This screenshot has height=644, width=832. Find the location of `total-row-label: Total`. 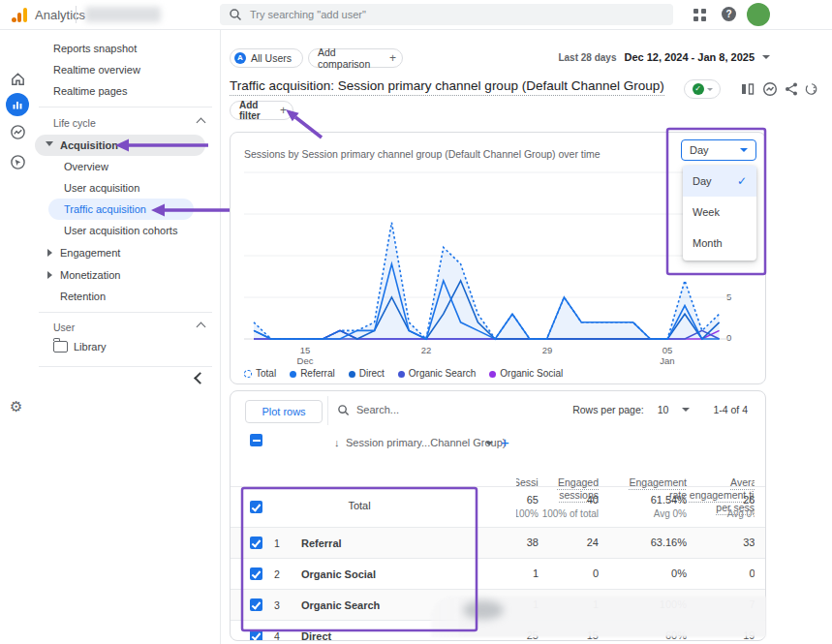

total-row-label: Total is located at coordinates (359, 506).